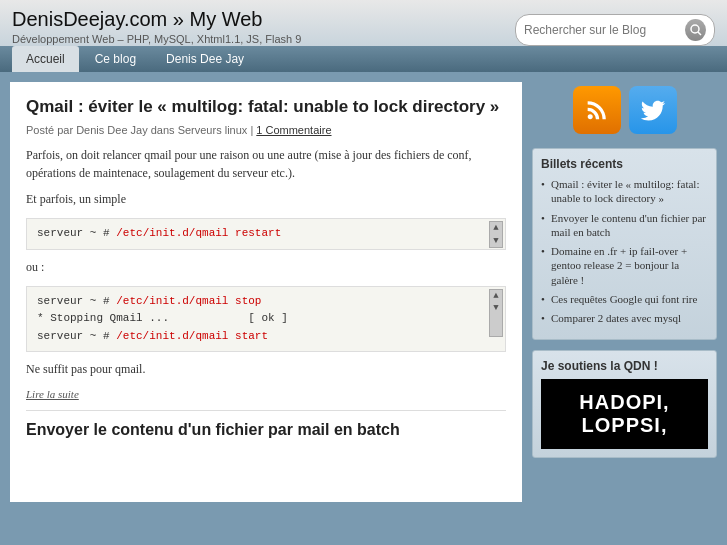 Image resolution: width=727 pixels, height=545 pixels. I want to click on post-divider, so click(266, 410).